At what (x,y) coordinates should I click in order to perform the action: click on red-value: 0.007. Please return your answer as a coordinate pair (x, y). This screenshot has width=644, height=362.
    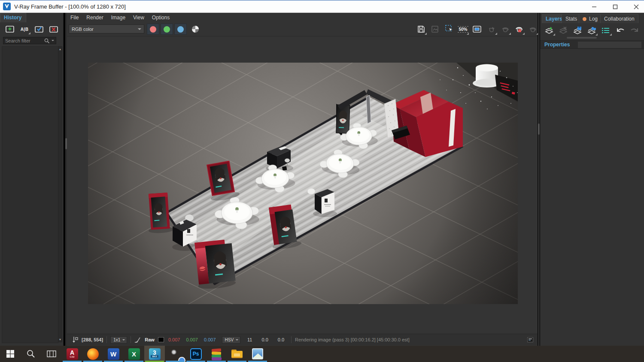
    Looking at the image, I should click on (174, 340).